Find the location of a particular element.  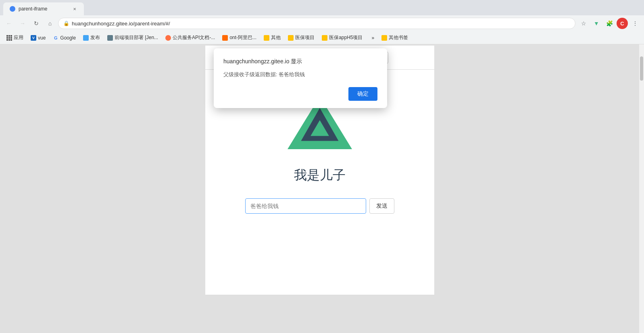

bookmark-publish: 发布 is located at coordinates (92, 38).